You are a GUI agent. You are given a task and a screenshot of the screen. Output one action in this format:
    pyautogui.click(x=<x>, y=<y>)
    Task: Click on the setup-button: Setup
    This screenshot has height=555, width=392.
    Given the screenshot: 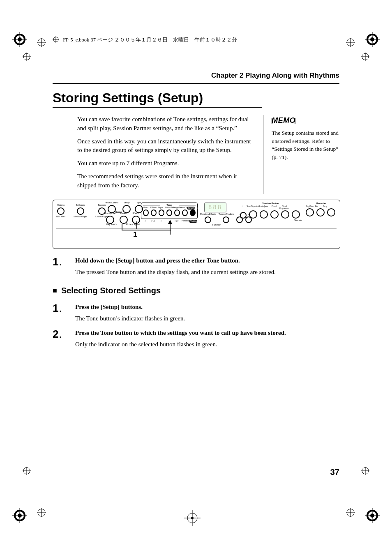 What is the action you would take?
    pyautogui.click(x=127, y=207)
    